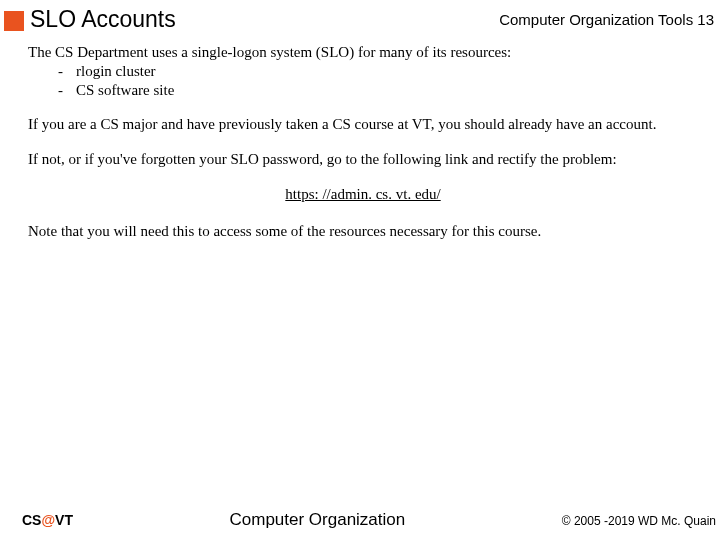 The height and width of the screenshot is (540, 720). Describe the element at coordinates (706, 20) in the screenshot. I see `page-number: 13` at that location.